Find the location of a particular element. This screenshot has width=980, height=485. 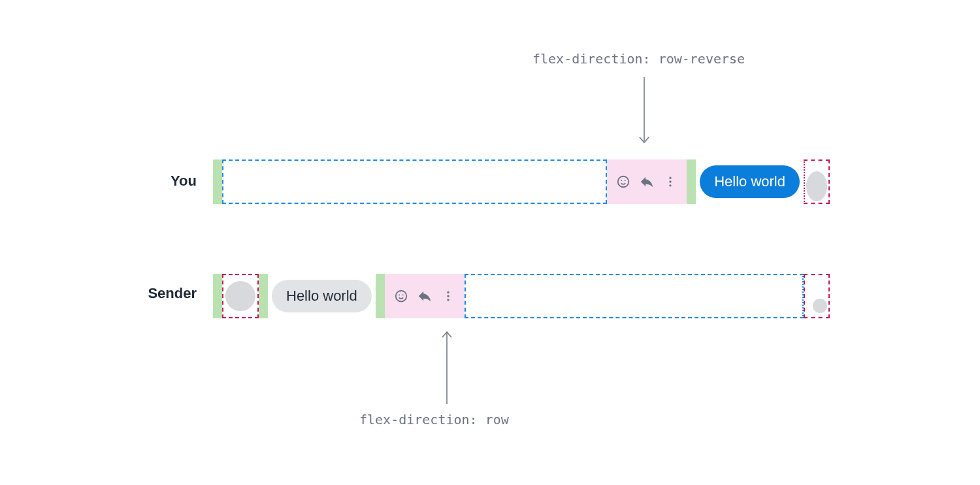

arrow-up-icon is located at coordinates (447, 366).